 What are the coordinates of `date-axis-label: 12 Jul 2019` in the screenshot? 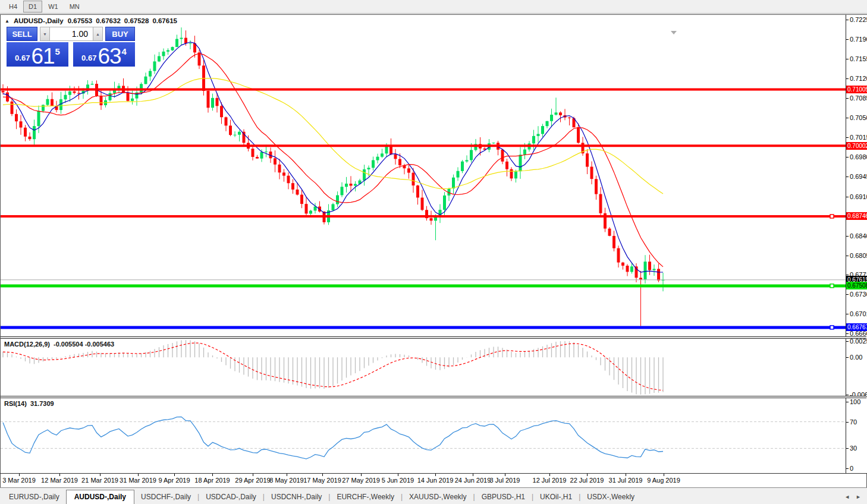 It's located at (549, 480).